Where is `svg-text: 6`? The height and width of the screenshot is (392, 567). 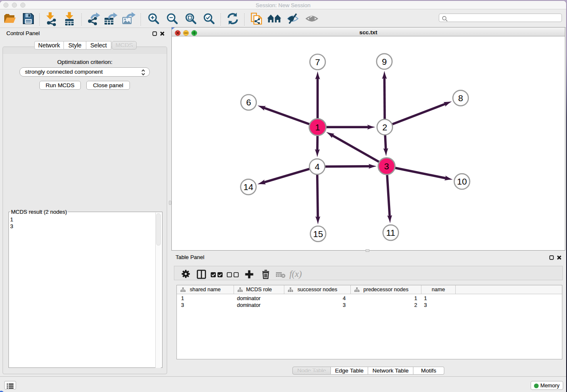 svg-text: 6 is located at coordinates (249, 102).